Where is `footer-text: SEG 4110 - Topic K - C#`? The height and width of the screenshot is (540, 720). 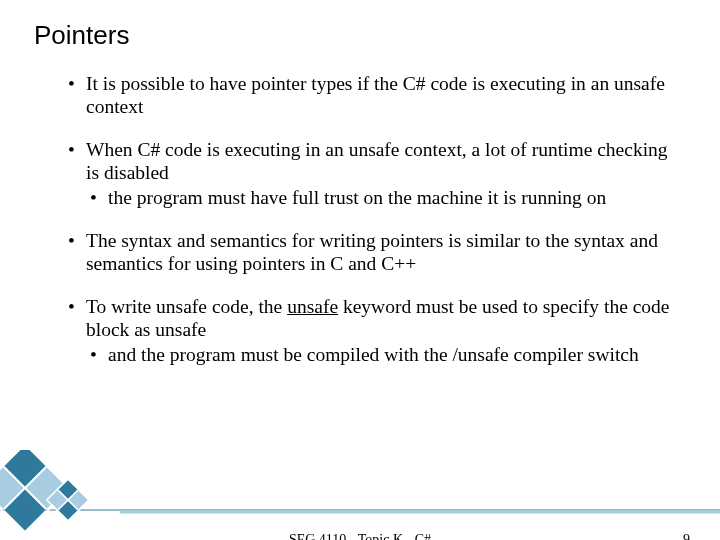
footer-text: SEG 4110 - Topic K - C# is located at coordinates (360, 536).